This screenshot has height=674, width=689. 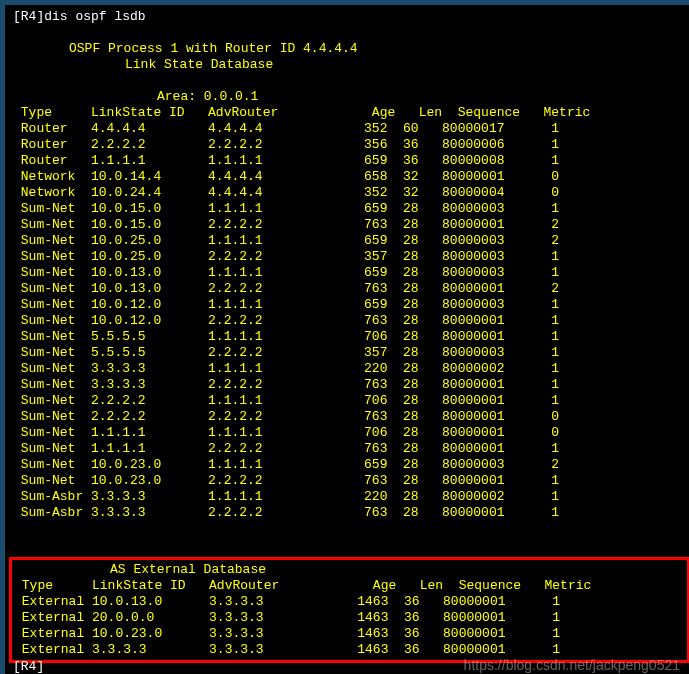 I want to click on external-row: External 20.0.0.0 3.3.3.3 1463 36 800000…, so click(x=350, y=618).